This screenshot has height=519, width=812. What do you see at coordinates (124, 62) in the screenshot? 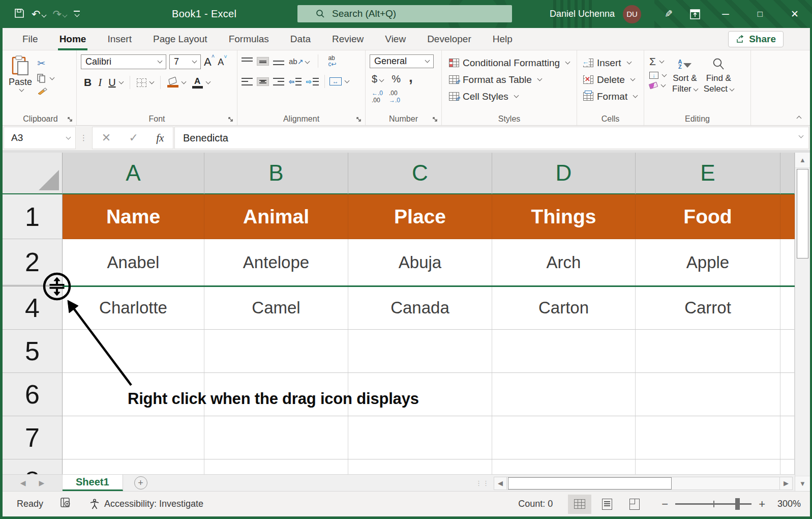
I see `font-name-select: Calibri` at bounding box center [124, 62].